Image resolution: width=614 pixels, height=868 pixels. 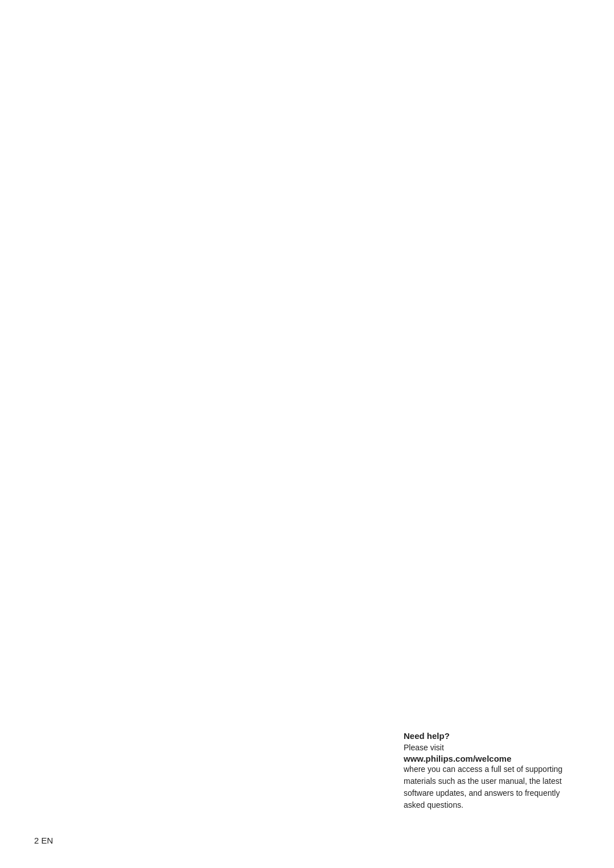 I want to click on footer: 2 EN, so click(x=43, y=840).